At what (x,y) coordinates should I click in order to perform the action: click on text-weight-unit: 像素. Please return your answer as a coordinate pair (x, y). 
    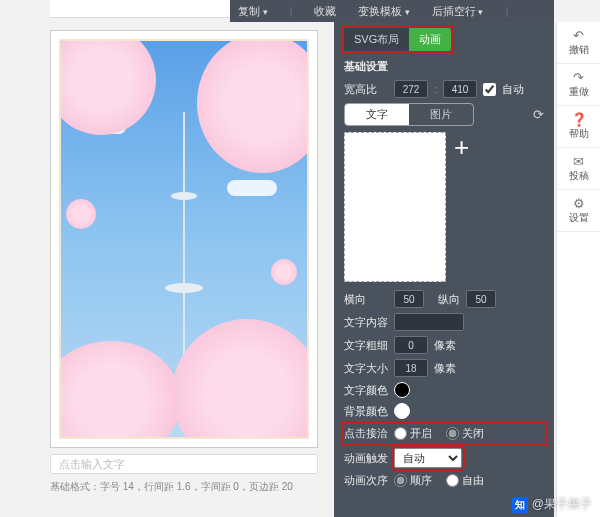
    Looking at the image, I should click on (445, 346).